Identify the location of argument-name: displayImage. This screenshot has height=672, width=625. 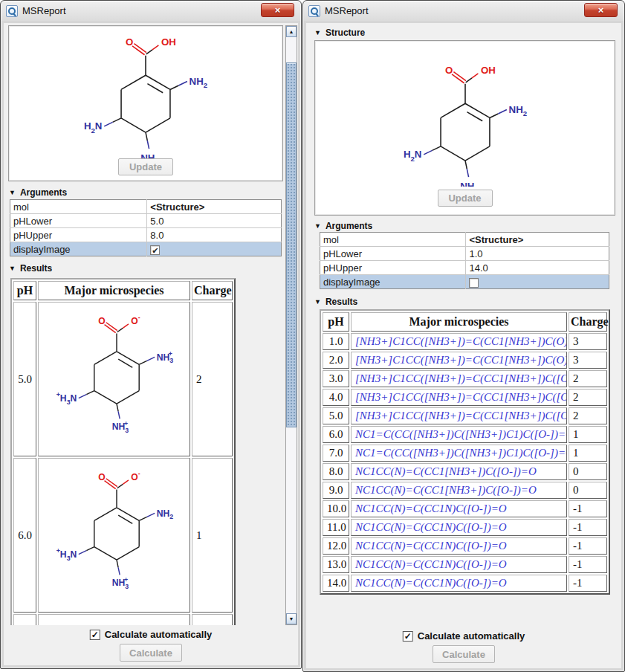
(393, 282).